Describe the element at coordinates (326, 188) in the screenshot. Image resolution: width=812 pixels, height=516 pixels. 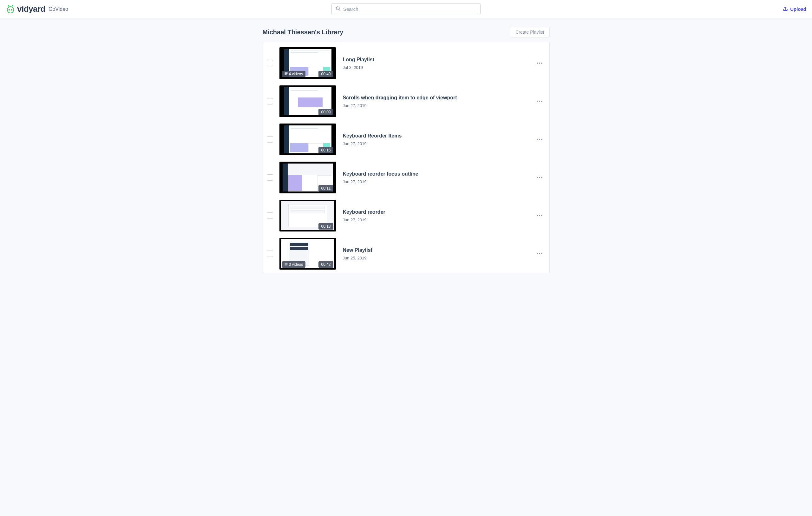
I see `duration-badge: 00:11` at that location.